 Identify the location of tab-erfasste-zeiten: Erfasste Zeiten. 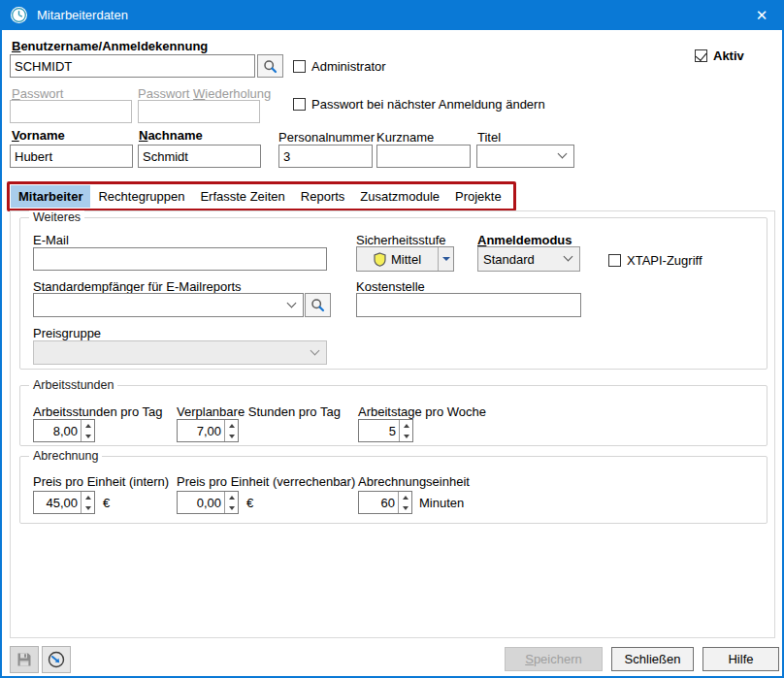
(243, 196).